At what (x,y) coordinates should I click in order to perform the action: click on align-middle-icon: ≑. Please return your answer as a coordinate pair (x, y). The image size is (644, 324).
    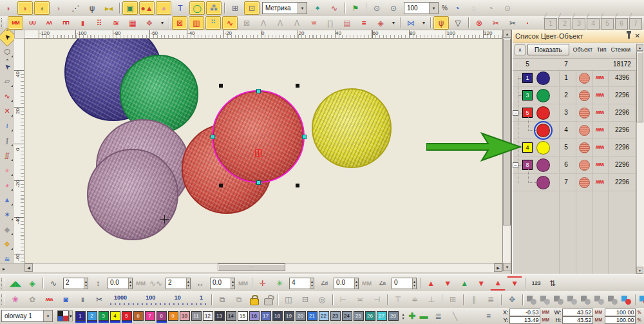
    Looking at the image, I should click on (415, 300).